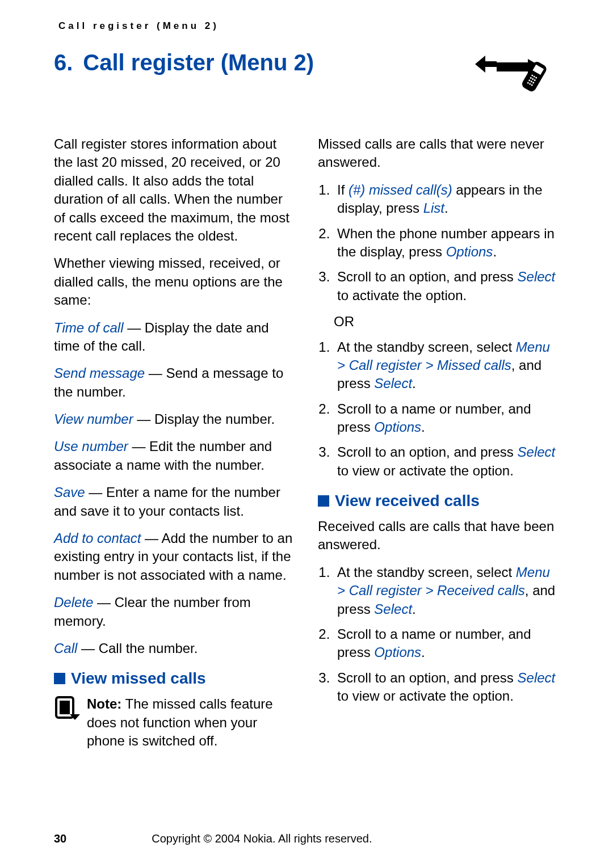 The image size is (613, 868). I want to click on standby-step-2: Scroll to a name or number, and press Op…, so click(446, 419).